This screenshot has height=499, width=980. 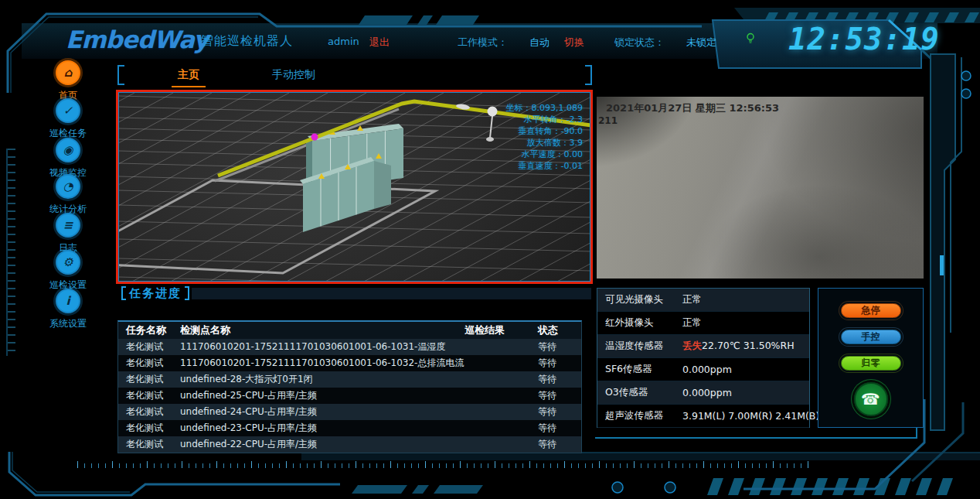 I want to click on bottom-ruler-ticks-major, so click(x=444, y=464).